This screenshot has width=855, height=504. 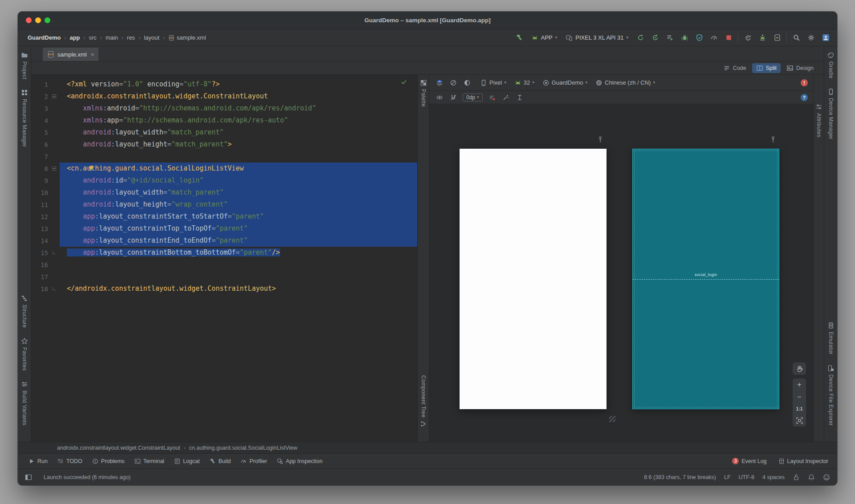 What do you see at coordinates (831, 395) in the screenshot?
I see `tool-window-button-device-file-explorer: Device File Explorer` at bounding box center [831, 395].